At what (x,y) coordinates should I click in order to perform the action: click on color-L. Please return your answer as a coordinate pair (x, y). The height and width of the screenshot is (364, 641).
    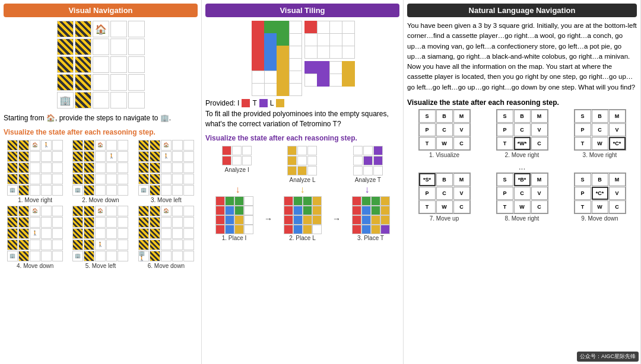
    Looking at the image, I should click on (280, 103).